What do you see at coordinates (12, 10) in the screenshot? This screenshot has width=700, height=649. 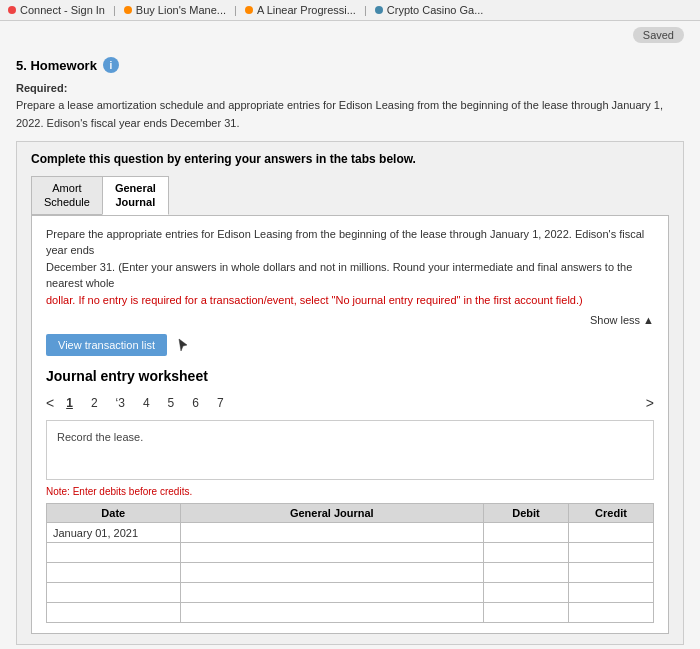 I see `tab-dot-connect` at bounding box center [12, 10].